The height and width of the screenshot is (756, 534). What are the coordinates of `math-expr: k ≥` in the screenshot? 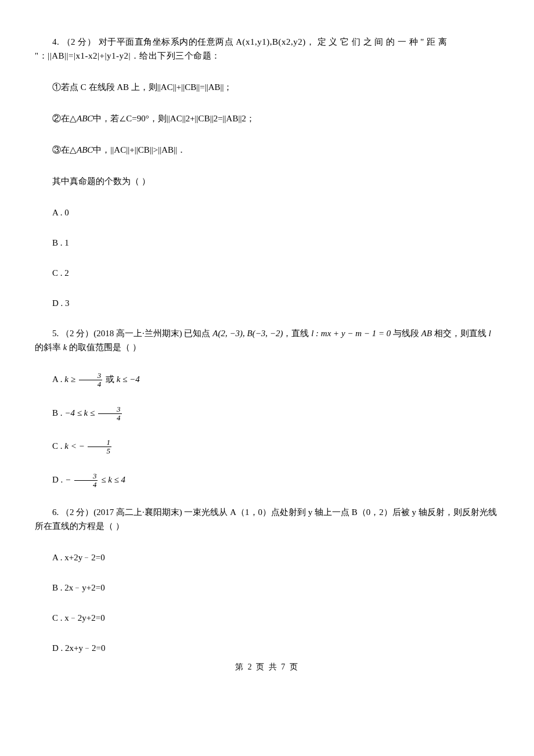 It's located at (71, 379).